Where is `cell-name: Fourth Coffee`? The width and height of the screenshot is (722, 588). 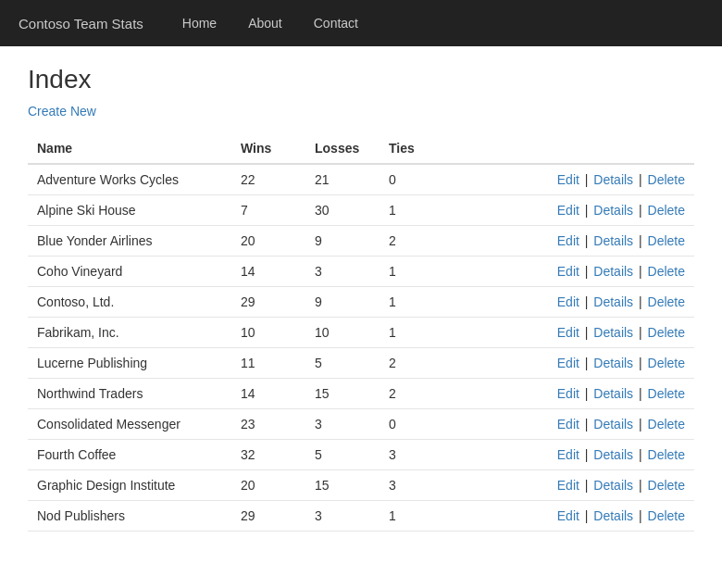
cell-name: Fourth Coffee is located at coordinates (130, 456).